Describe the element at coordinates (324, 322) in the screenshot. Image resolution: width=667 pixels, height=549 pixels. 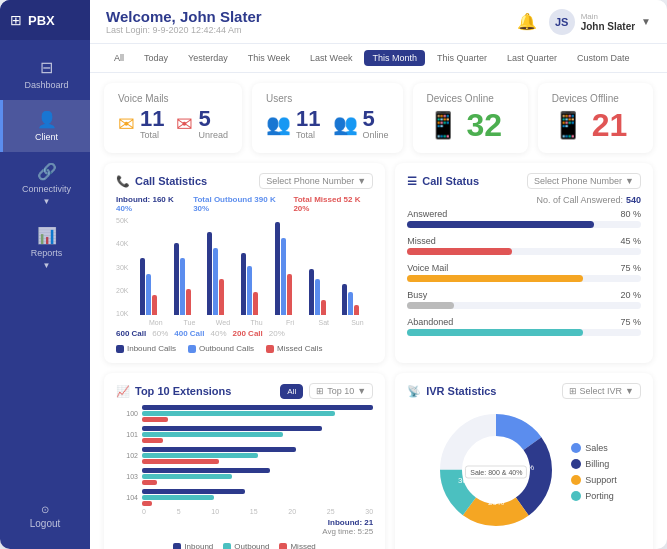
I see `x-label-sat: Sat` at that location.